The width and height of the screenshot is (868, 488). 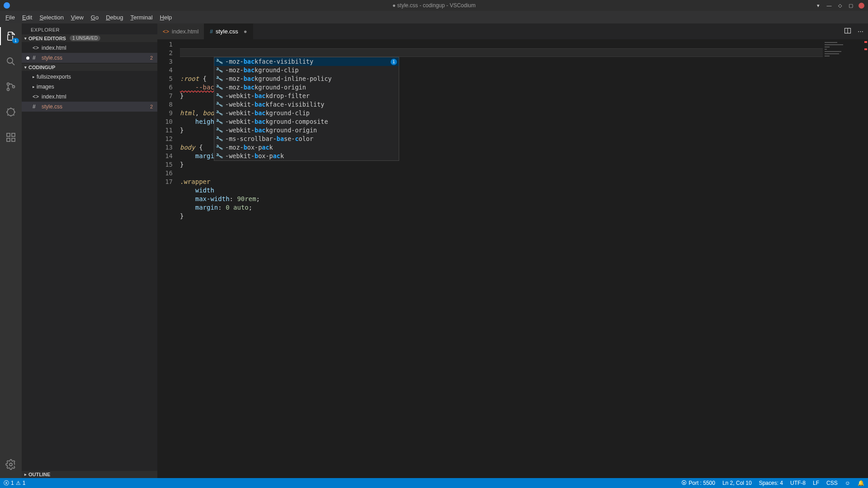 I want to click on debug-icon, so click(x=11, y=112).